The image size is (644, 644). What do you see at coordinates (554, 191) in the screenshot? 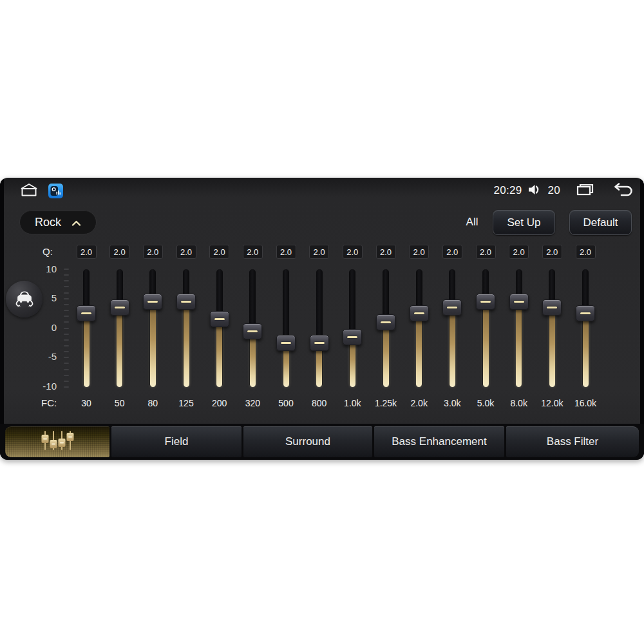
I see `volume-level: 20` at bounding box center [554, 191].